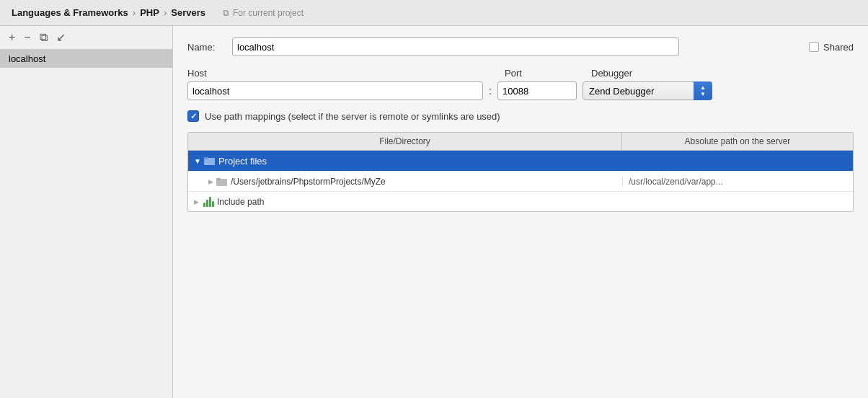 The height and width of the screenshot is (398, 868). I want to click on path-mappings-checkbox, so click(193, 116).